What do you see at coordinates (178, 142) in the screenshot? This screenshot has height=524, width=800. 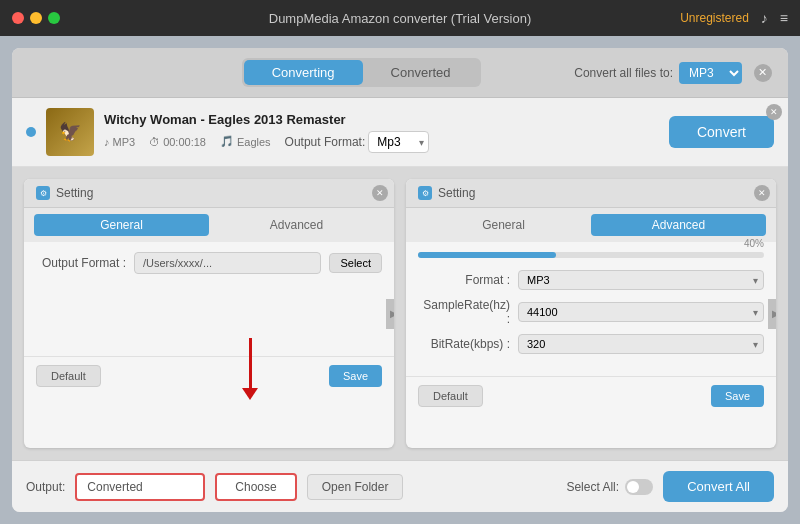 I see `song-duration: ⏱ 00:00:18` at bounding box center [178, 142].